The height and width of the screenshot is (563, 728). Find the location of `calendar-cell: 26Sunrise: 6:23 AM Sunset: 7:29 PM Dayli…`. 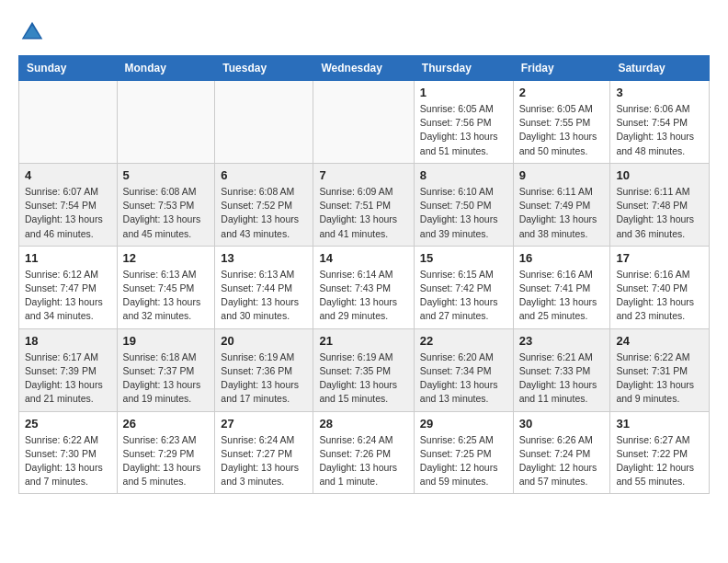

calendar-cell: 26Sunrise: 6:23 AM Sunset: 7:29 PM Dayli… is located at coordinates (165, 453).